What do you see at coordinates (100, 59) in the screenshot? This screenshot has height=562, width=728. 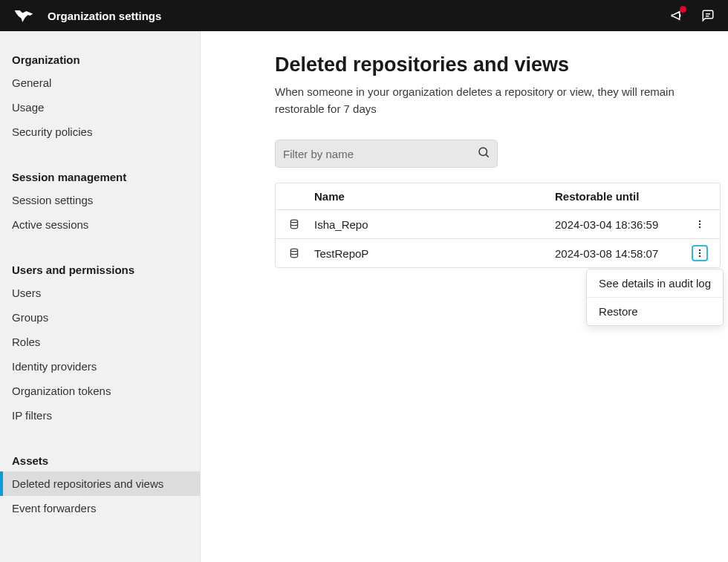 I see `sidebar-heading: Organization` at bounding box center [100, 59].